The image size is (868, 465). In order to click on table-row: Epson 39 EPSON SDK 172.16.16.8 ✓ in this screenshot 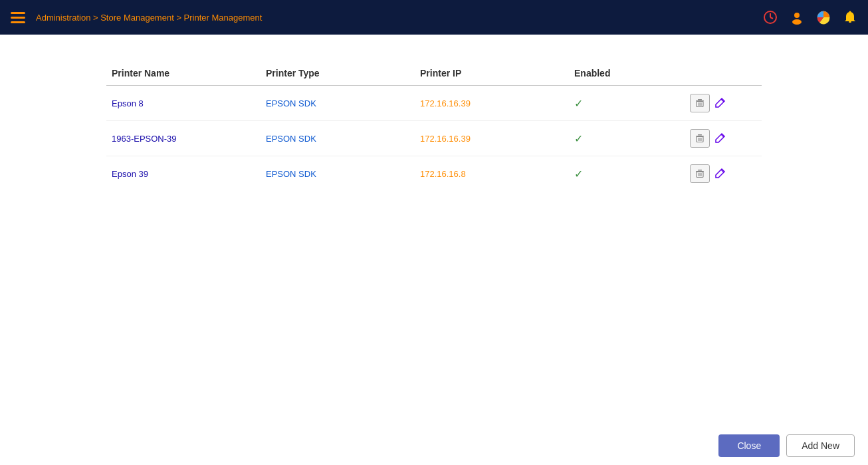, I will do `click(434, 174)`.